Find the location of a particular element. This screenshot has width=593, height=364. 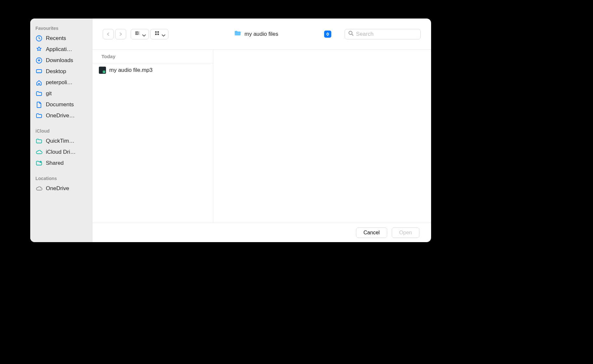

cancel-button: Cancel is located at coordinates (372, 233).